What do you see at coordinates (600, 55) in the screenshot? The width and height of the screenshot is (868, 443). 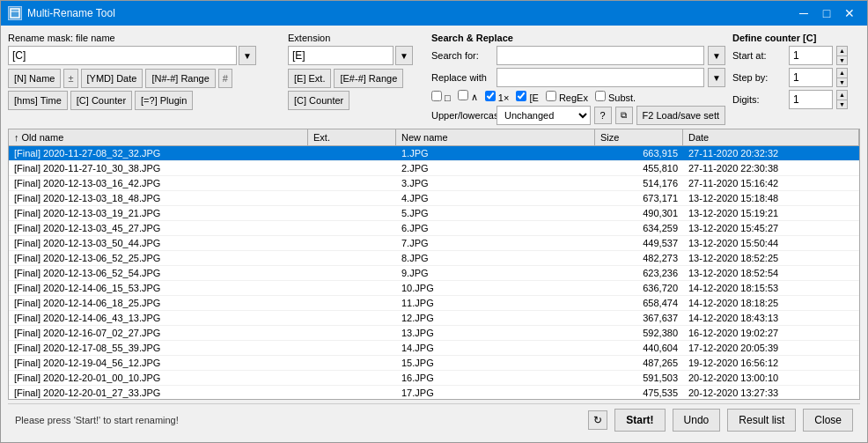 I see `search-for-input` at bounding box center [600, 55].